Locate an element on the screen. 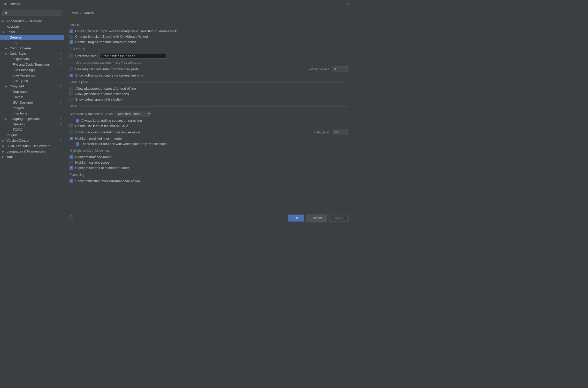  sidebar-item-duplicates: Duplicates is located at coordinates (32, 92).